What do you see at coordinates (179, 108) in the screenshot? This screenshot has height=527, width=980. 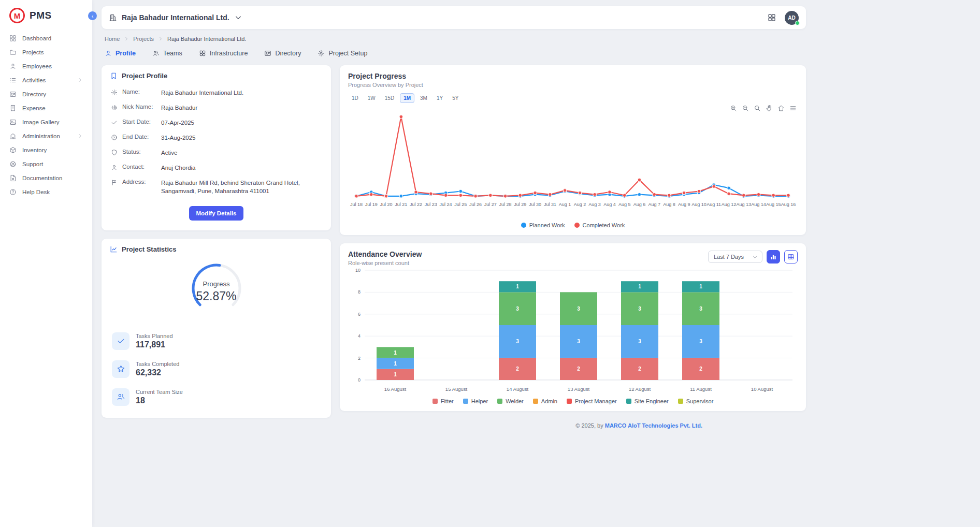 I see `field-value: Raja Bahadur` at bounding box center [179, 108].